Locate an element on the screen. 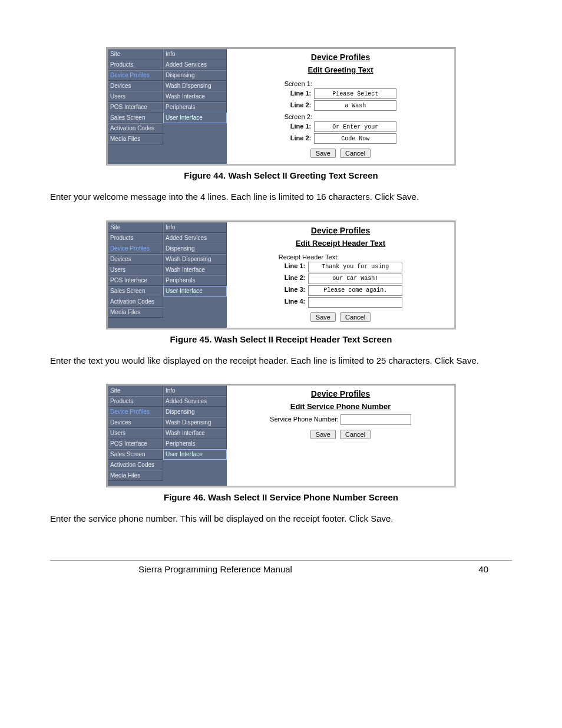  screen-2-label: Screen 2: is located at coordinates (340, 117).